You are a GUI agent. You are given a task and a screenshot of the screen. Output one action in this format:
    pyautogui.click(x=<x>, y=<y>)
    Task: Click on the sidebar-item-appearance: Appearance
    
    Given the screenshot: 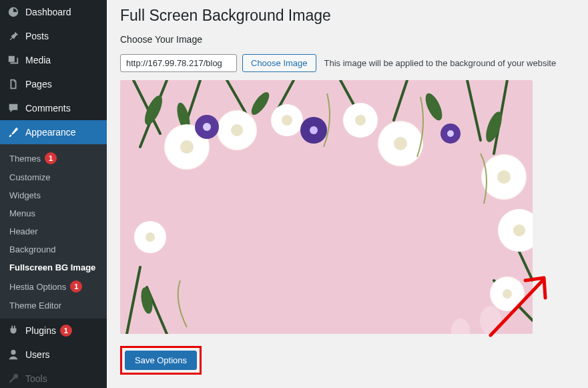 What is the action you would take?
    pyautogui.click(x=53, y=132)
    